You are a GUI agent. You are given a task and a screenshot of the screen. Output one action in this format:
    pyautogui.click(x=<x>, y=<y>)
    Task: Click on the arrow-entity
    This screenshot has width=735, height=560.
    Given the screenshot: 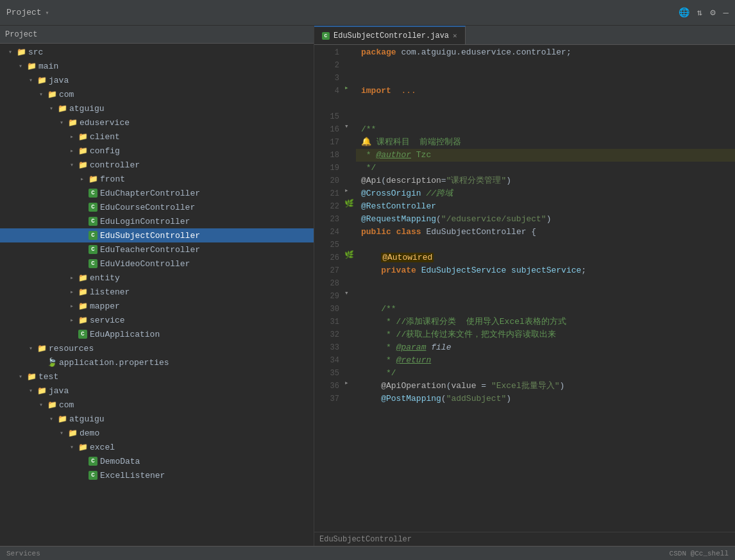 What is the action you would take?
    pyautogui.click(x=72, y=278)
    